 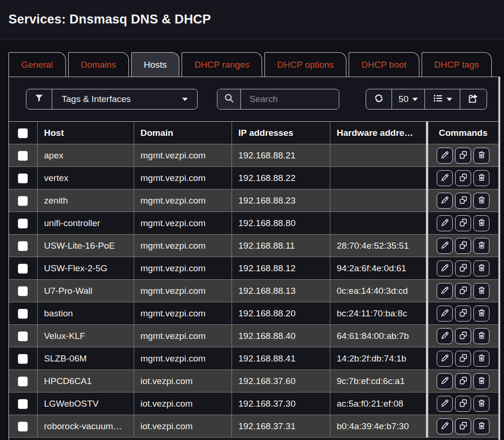 What do you see at coordinates (86, 336) in the screenshot?
I see `cell-host: Velux-KLF` at bounding box center [86, 336].